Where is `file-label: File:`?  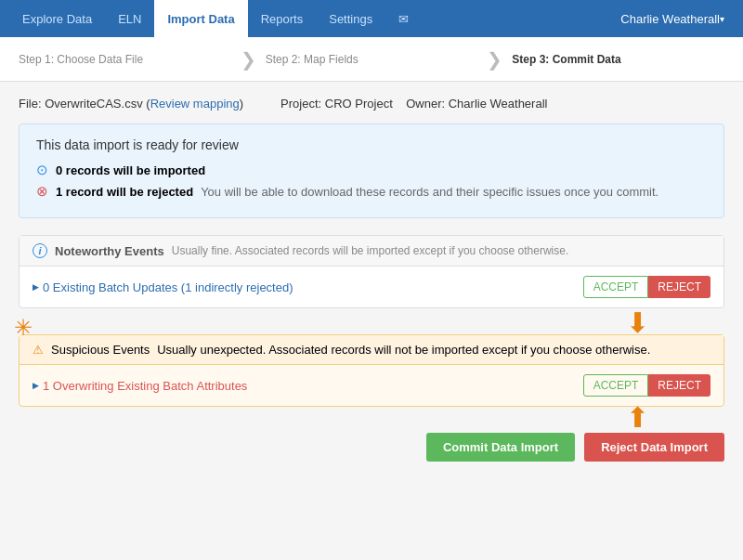
file-label: File: is located at coordinates (30, 104).